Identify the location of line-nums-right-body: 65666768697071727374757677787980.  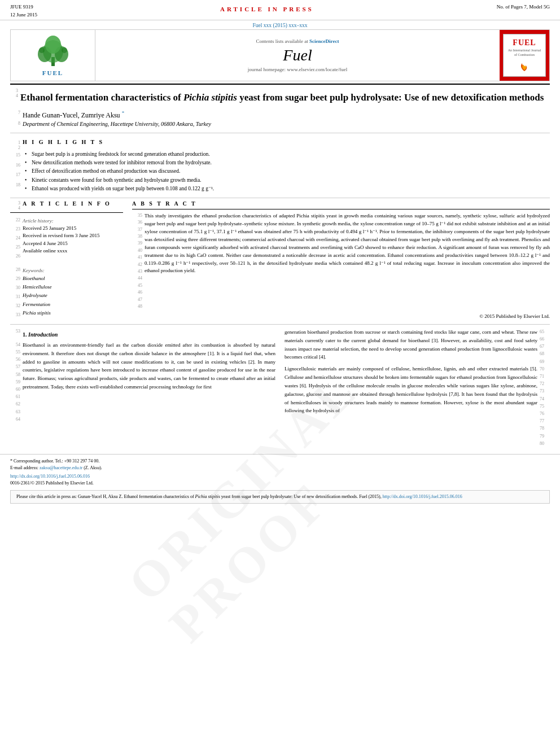
(545, 387).